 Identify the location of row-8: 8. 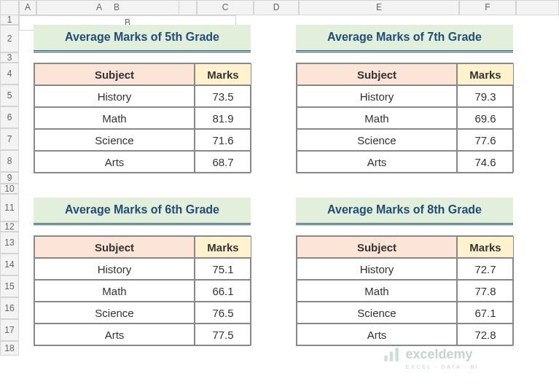
(9, 161).